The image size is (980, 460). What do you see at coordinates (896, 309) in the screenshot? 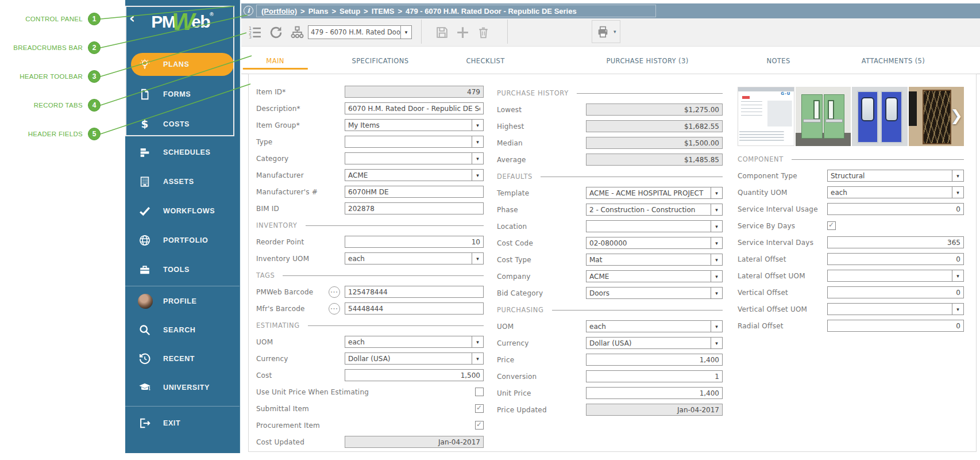
I see `select-vertical-offset-uom: ▾` at bounding box center [896, 309].